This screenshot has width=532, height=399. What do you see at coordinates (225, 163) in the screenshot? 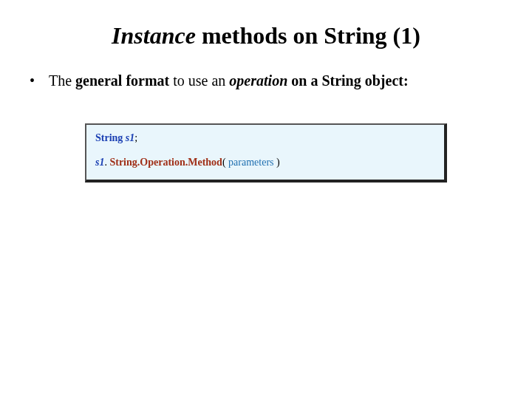
I see `code-open-paren: (` at bounding box center [225, 163].